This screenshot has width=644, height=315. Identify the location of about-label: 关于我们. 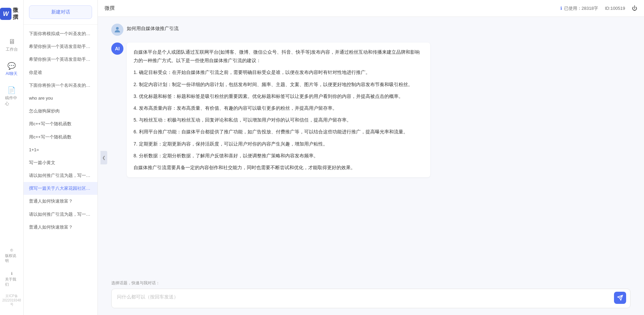
(12, 282).